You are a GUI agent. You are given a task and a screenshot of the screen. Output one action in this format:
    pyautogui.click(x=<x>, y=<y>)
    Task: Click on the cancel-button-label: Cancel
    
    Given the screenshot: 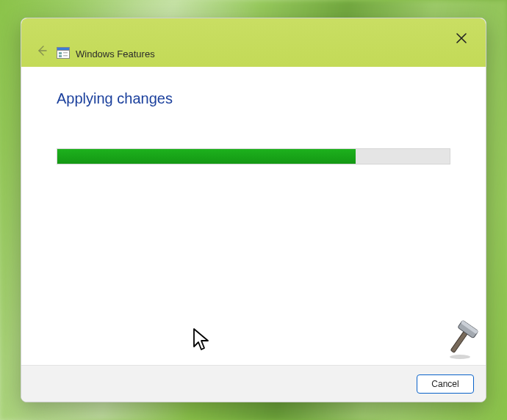 What is the action you would take?
    pyautogui.click(x=445, y=384)
    